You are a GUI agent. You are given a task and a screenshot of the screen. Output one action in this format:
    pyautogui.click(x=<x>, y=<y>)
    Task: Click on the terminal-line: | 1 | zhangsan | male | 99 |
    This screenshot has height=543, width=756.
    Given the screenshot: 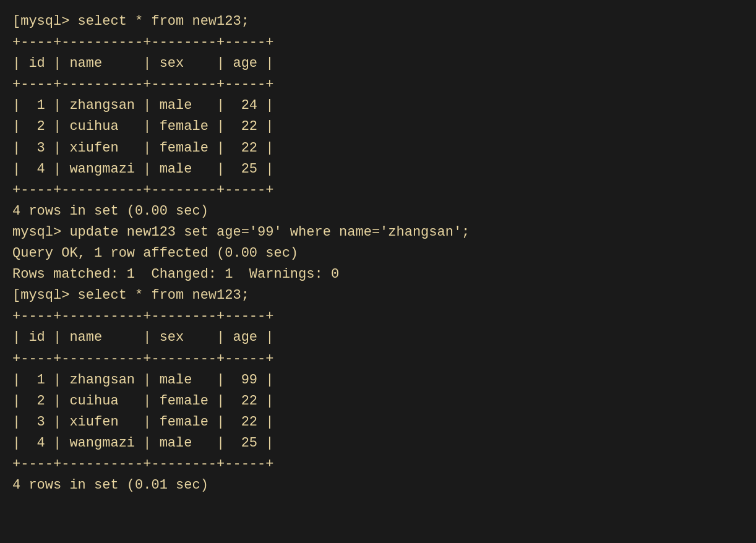 What is the action you would take?
    pyautogui.click(x=378, y=380)
    